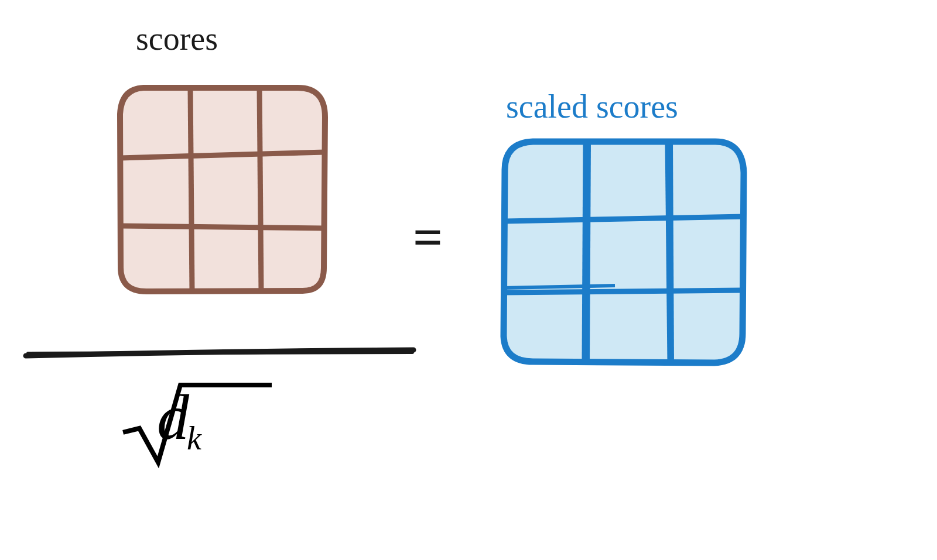 The width and height of the screenshot is (937, 560). I want to click on sqrt-dk: dk, so click(166, 418).